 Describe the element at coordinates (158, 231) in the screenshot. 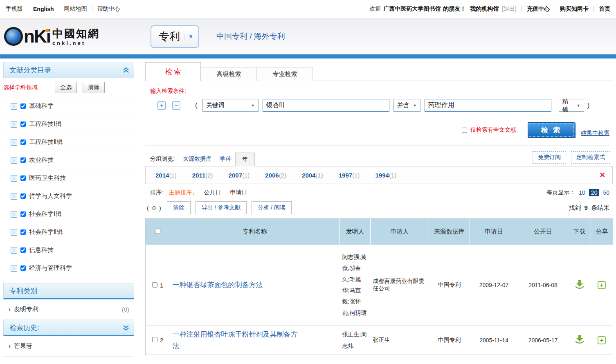

I see `select-all-rows-checkbox` at that location.